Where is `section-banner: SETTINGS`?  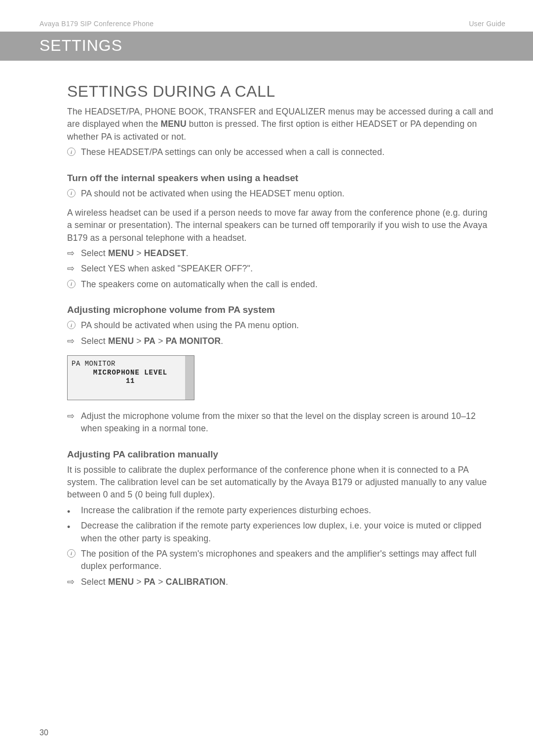
section-banner: SETTINGS is located at coordinates (266, 46).